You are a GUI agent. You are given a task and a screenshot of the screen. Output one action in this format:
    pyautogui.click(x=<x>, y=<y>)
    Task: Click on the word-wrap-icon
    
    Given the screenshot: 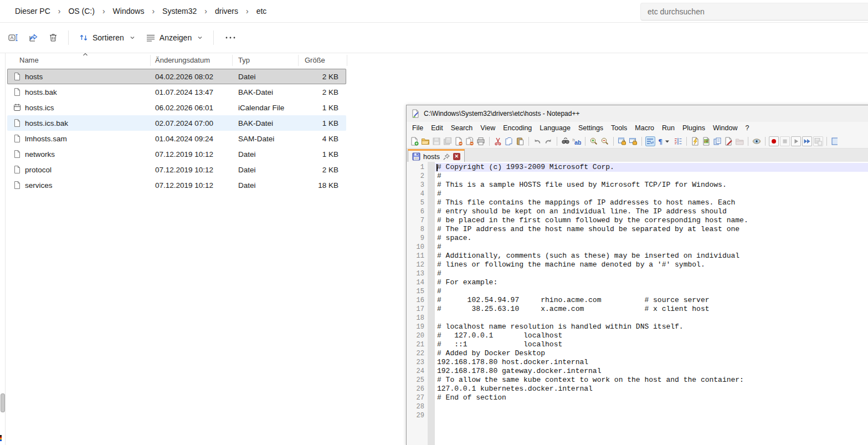 What is the action you would take?
    pyautogui.click(x=650, y=141)
    